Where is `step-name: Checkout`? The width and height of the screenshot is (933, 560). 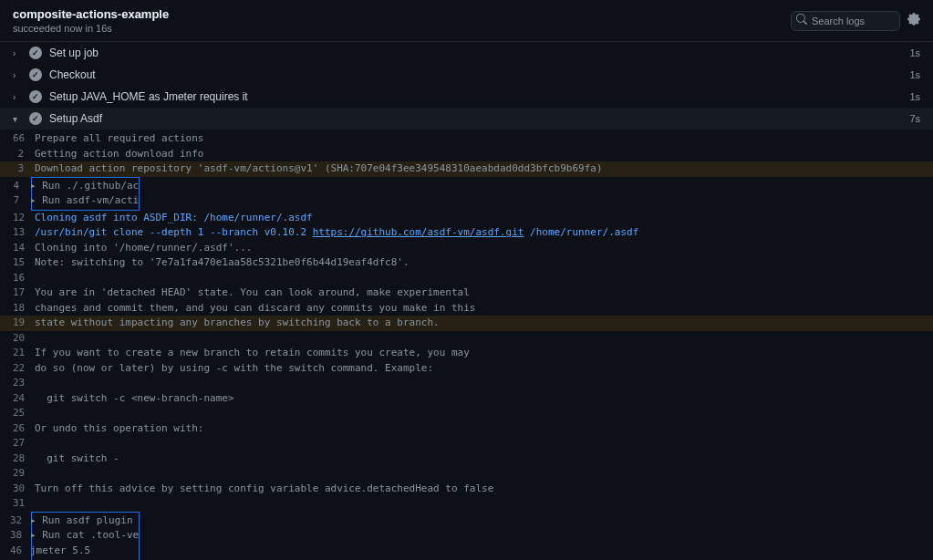
step-name: Checkout is located at coordinates (476, 75).